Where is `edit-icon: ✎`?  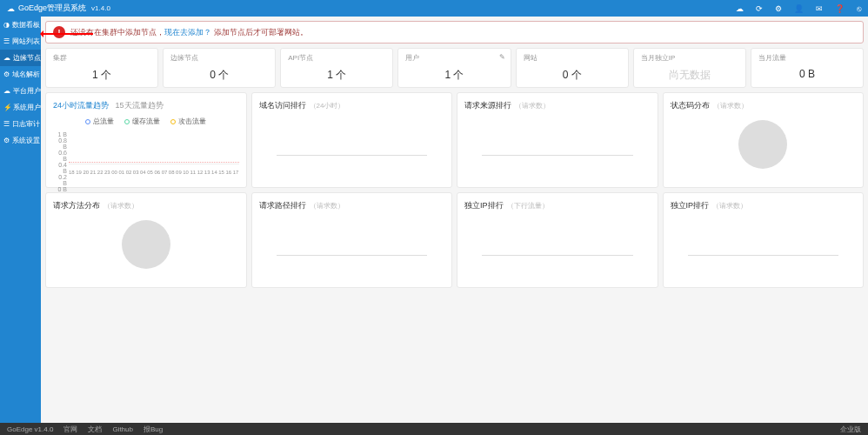 edit-icon: ✎ is located at coordinates (503, 57).